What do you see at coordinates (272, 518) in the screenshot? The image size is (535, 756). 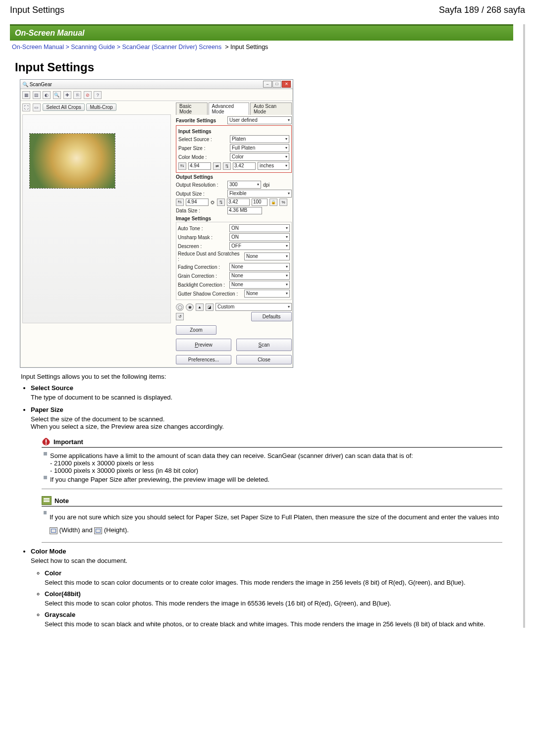 I see `note-callout: Note If you are not sure which size you …` at bounding box center [272, 518].